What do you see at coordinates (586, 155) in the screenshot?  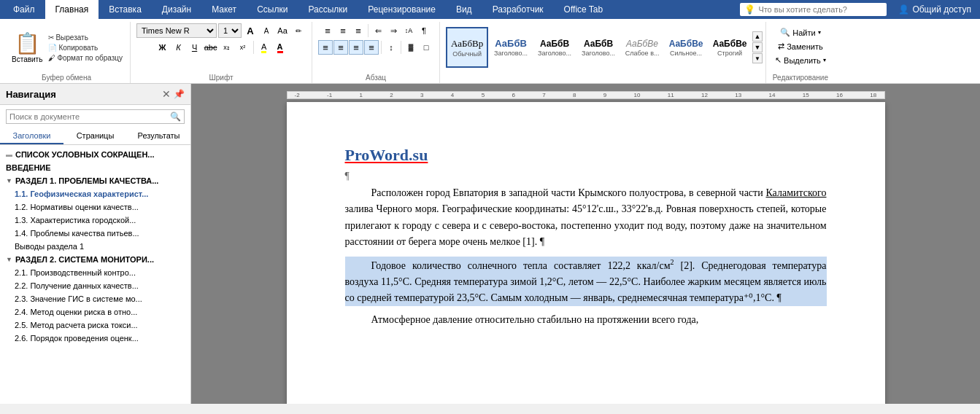 I see `document-title-link: ProWord.su` at bounding box center [586, 155].